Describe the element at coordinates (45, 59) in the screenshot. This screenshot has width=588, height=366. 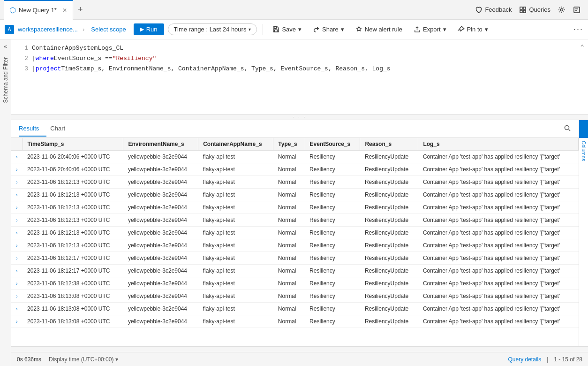
I see `where-kw: where` at that location.